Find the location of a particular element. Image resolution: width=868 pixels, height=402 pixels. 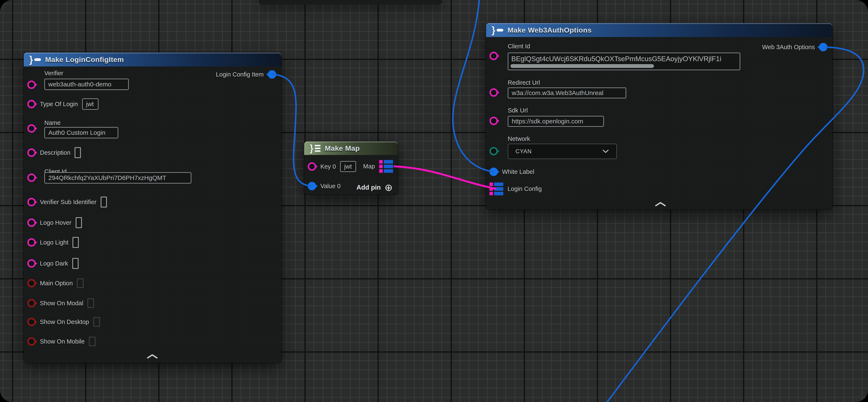

logo-hover-input is located at coordinates (79, 223).